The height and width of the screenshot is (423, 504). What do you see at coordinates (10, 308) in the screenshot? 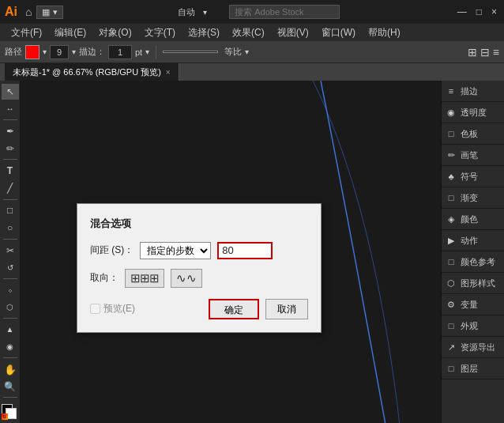
I see `scale-tool: ⬡` at bounding box center [10, 308].